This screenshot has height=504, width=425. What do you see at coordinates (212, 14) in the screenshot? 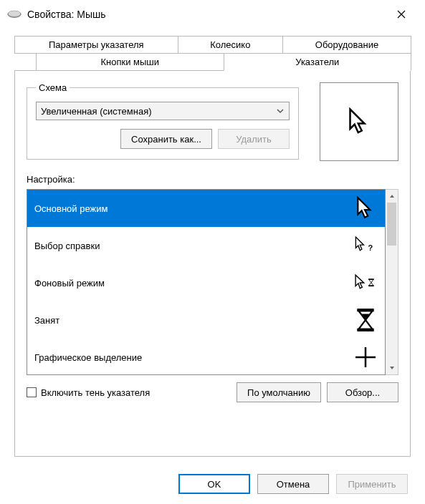
I see `titlebar: Свойства: Мышь` at bounding box center [212, 14].